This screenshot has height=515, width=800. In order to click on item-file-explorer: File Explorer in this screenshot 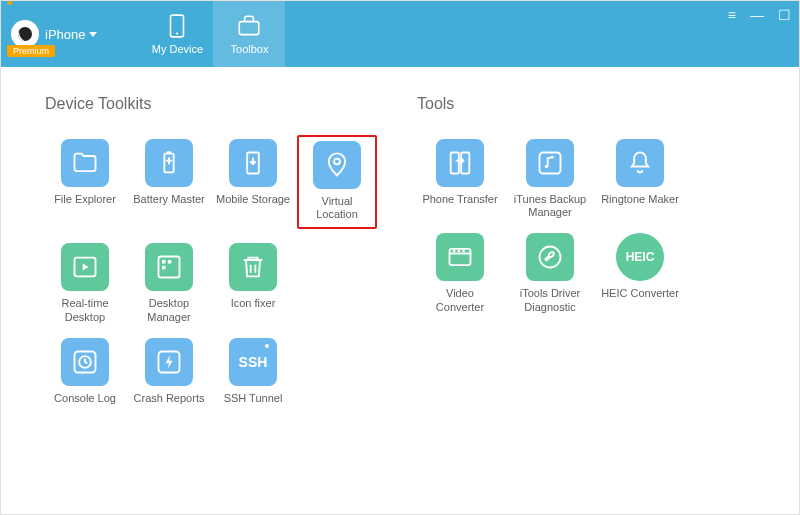, I will do `click(85, 184)`.